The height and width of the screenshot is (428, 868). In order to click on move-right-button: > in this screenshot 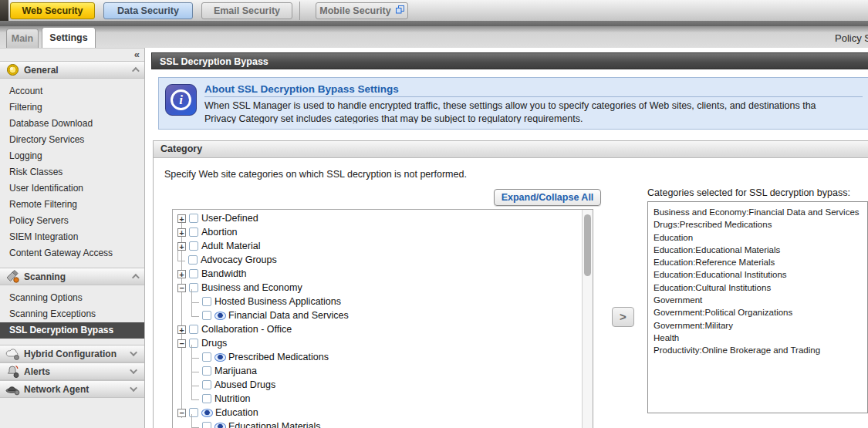, I will do `click(623, 317)`.